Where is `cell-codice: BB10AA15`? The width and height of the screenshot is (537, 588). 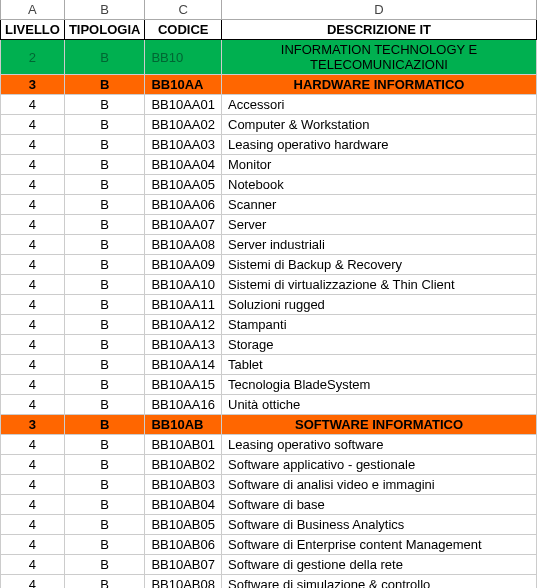
cell-codice: BB10AA15 is located at coordinates (184, 385).